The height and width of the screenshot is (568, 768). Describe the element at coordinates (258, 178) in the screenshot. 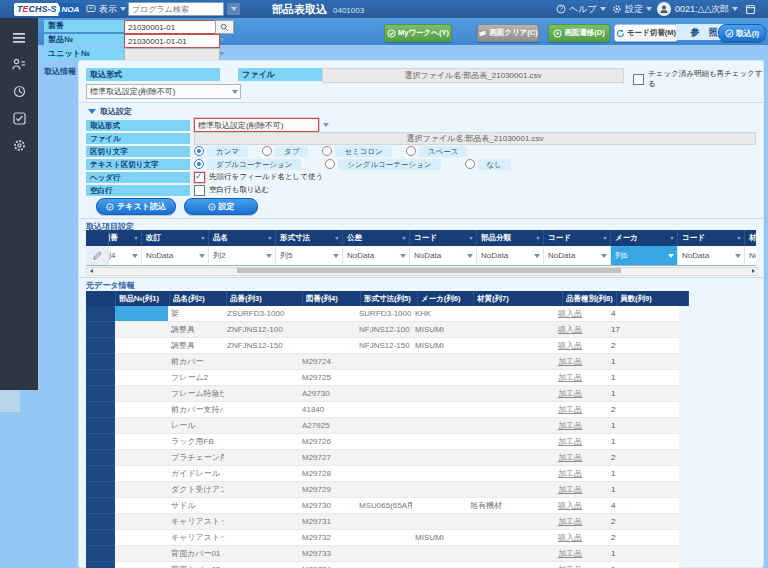

I see `header-row-option: 先頭行をフィールド名として使う` at that location.